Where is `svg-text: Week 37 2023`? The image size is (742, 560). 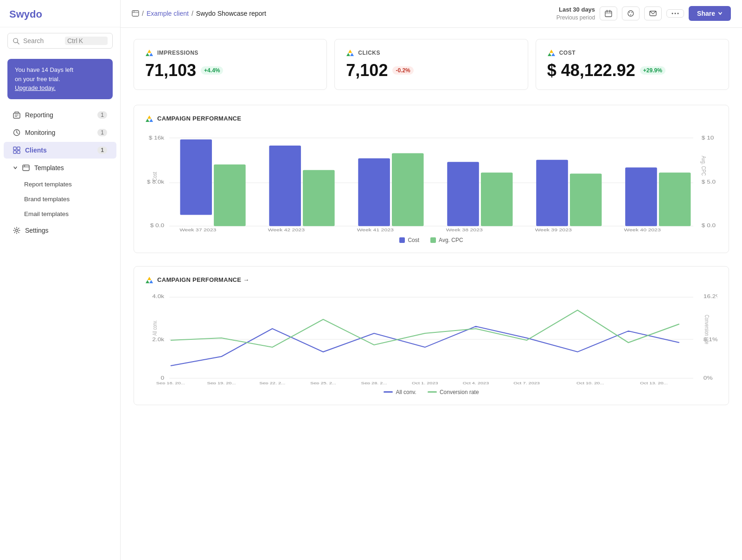 svg-text: Week 37 2023 is located at coordinates (198, 230).